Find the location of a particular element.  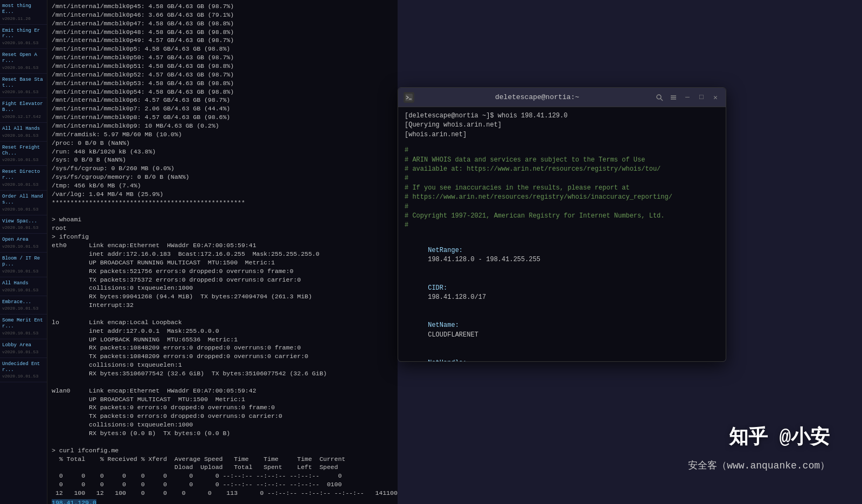

sidebar-item-7-date: v2020.10.01.53 is located at coordinates (24, 159).